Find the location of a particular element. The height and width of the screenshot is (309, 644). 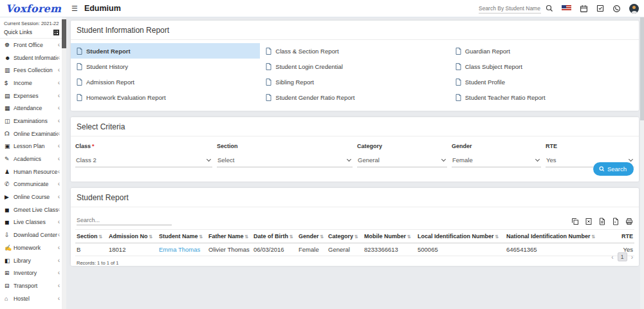

sidebar-item-library: ◧ Library ‹ is located at coordinates (33, 261).